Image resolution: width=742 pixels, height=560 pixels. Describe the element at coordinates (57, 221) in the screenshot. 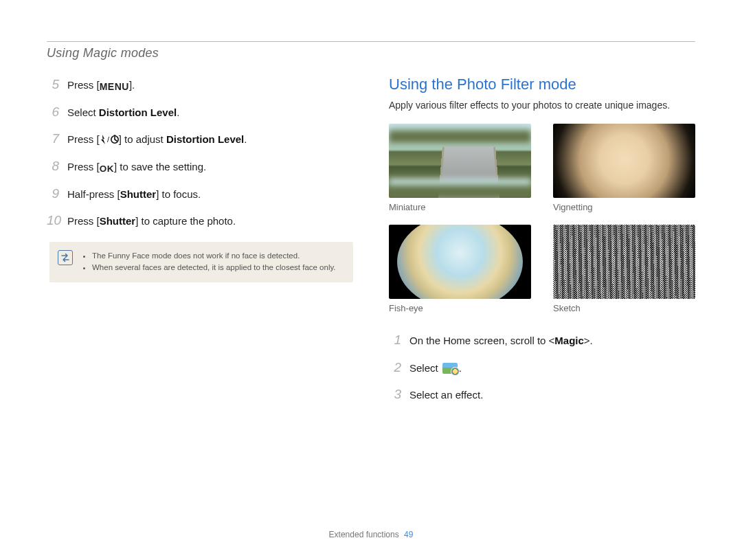

I see `step-number: 10` at that location.